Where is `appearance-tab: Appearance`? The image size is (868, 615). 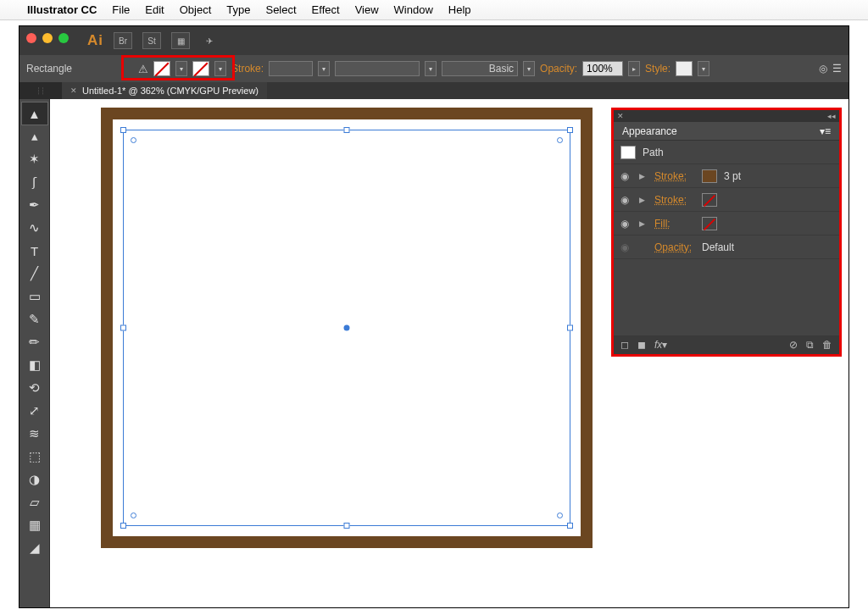 appearance-tab: Appearance is located at coordinates (649, 131).